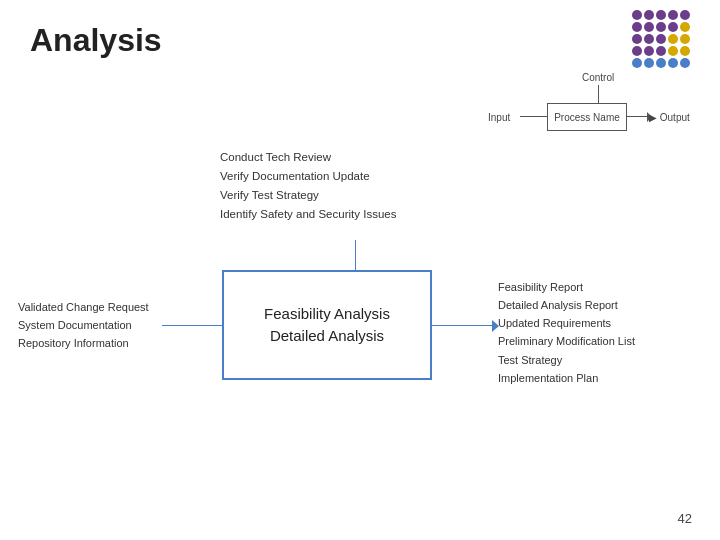 The width and height of the screenshot is (720, 540). What do you see at coordinates (356, 255) in the screenshot?
I see `steps-to-main-arrow` at bounding box center [356, 255].